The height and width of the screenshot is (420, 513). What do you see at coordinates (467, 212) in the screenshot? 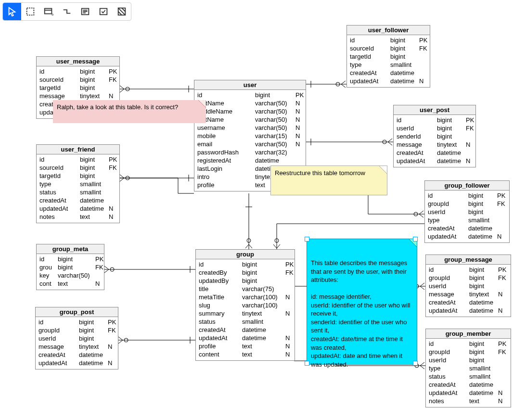
I see `table-group-follower: group_follower idbigintPKgroupIdbigintFK…` at bounding box center [467, 212].